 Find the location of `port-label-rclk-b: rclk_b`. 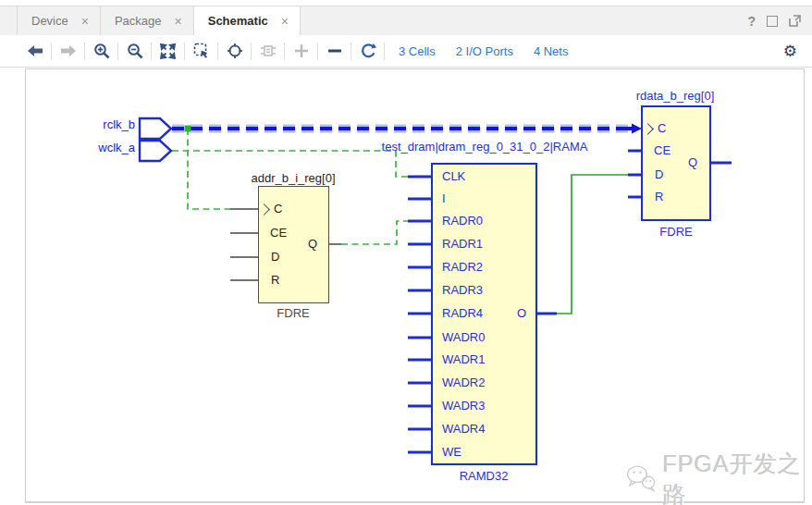

port-label-rclk-b: rclk_b is located at coordinates (93, 124).